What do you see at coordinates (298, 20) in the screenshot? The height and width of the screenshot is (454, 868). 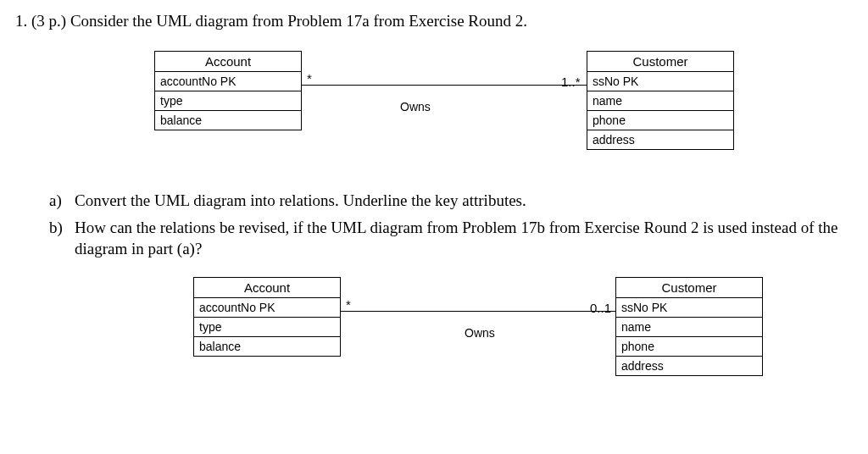 I see `question-text: Consider the UML diagram from Problem 17…` at bounding box center [298, 20].